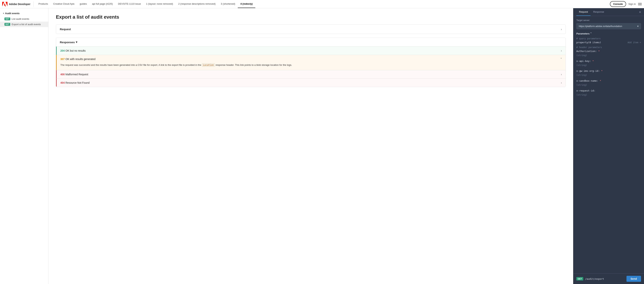  I want to click on request-label: Request, so click(65, 29).